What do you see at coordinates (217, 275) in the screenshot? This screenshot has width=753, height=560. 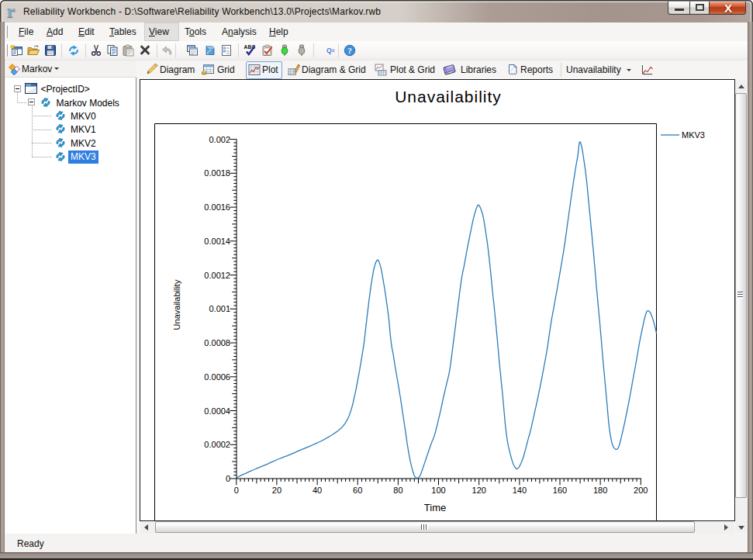 I see `svg-text: 0.0012` at bounding box center [217, 275].